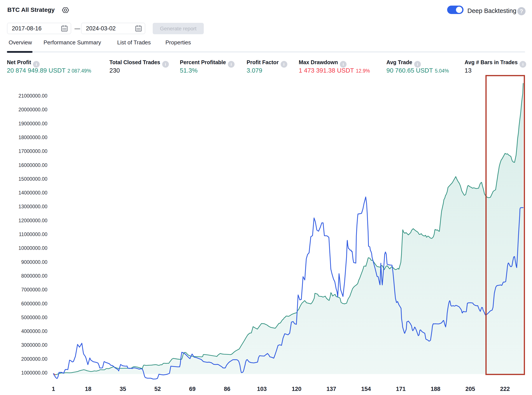  I want to click on svg-text: 17000000.00, so click(33, 151).